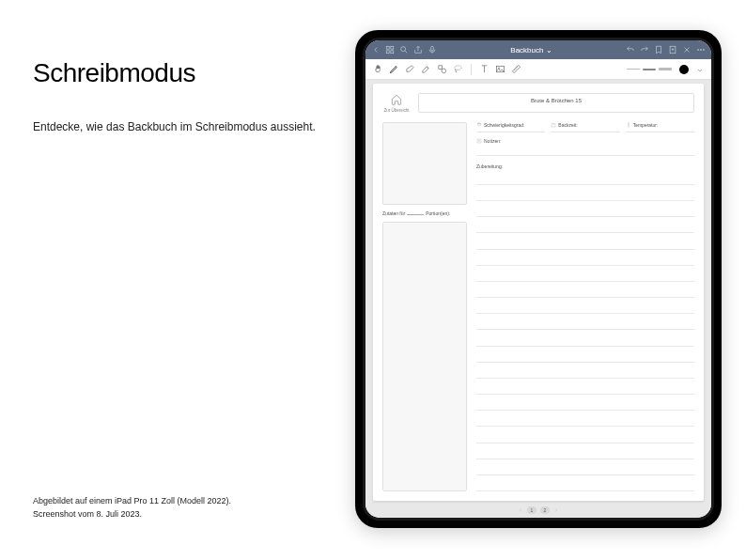 The width and height of the screenshot is (746, 560). What do you see at coordinates (585, 147) in the screenshot?
I see `notes-field: Notizen:` at bounding box center [585, 147].